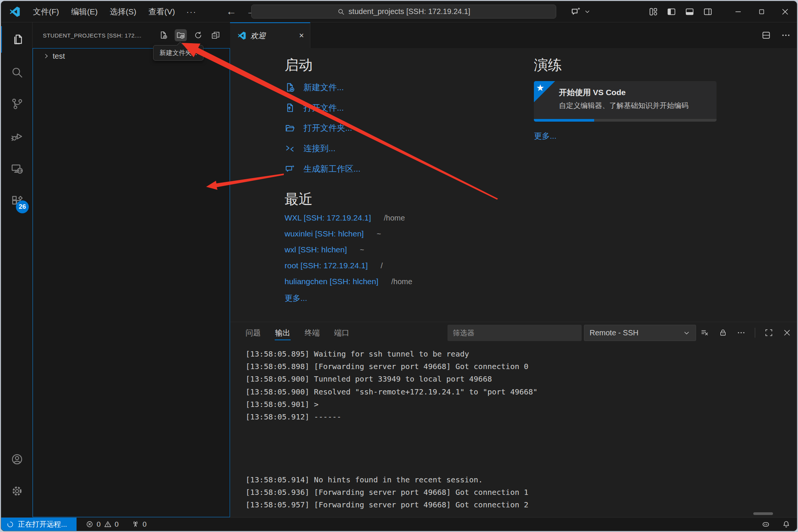 Image resolution: width=798 pixels, height=532 pixels. I want to click on window-minimize-button, so click(738, 12).